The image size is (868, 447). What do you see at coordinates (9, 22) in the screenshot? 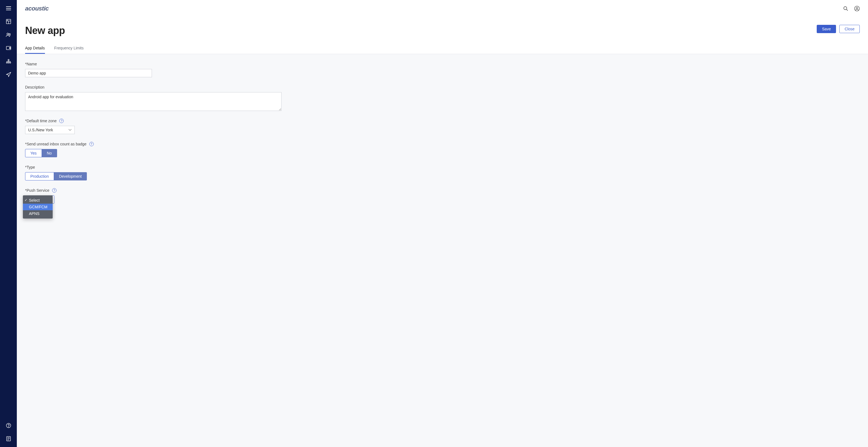
I see `dashboard-icon` at bounding box center [9, 22].